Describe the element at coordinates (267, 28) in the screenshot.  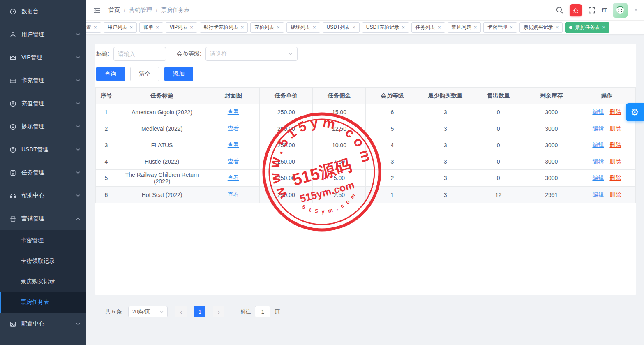
I see `tab-recharge-list: 充值列表×` at that location.